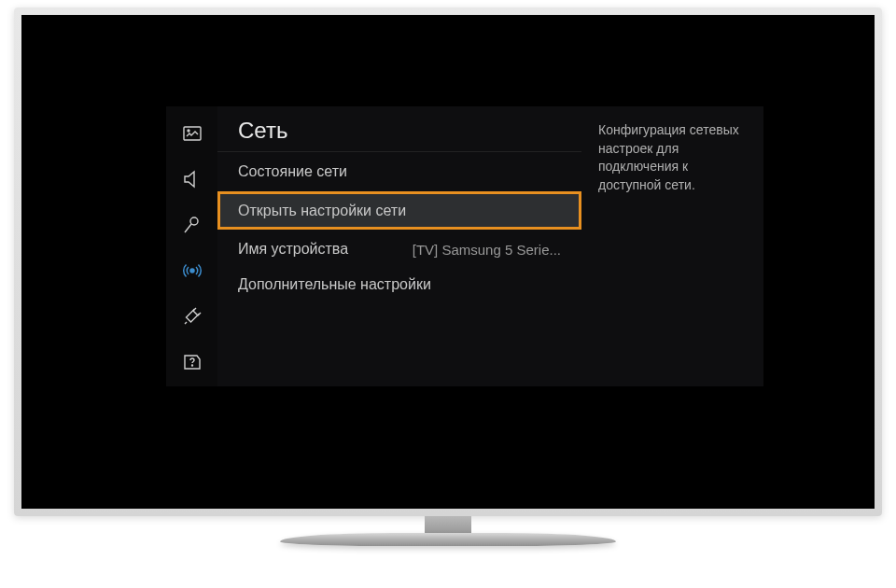 This screenshot has width=896, height=588. What do you see at coordinates (192, 271) in the screenshot?
I see `network-icon` at bounding box center [192, 271].